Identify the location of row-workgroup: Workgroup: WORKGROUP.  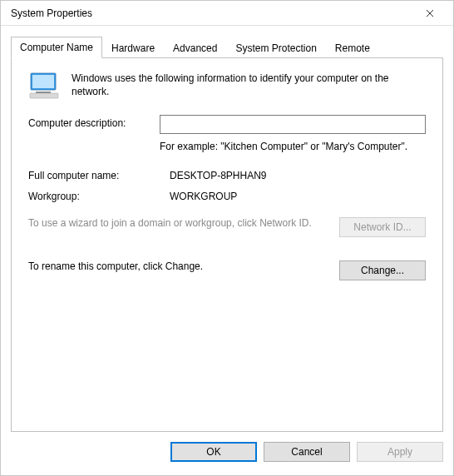
(227, 195).